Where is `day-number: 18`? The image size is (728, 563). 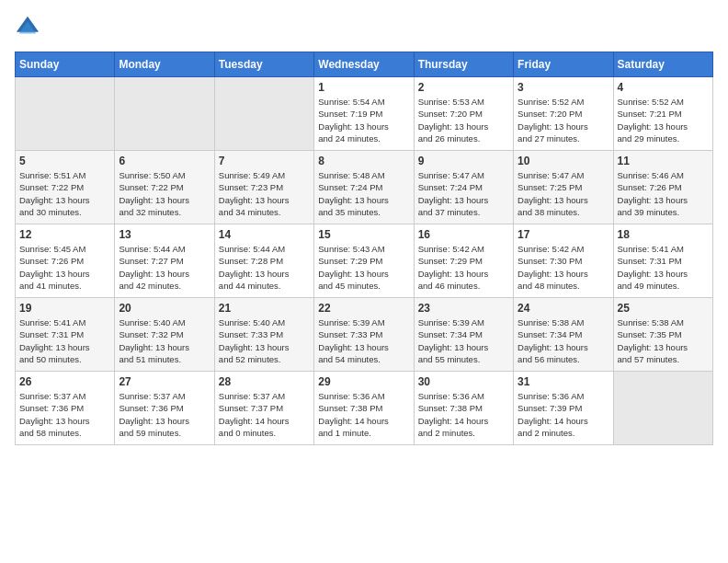
day-number: 18 is located at coordinates (664, 235).